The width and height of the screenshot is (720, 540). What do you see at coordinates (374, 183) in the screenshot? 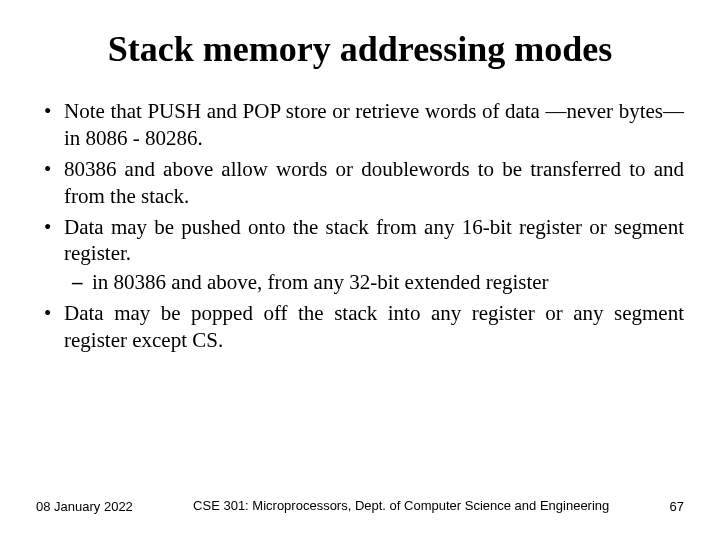
I see `list-item: 80386 and above allow words or doublewor…` at bounding box center [374, 183].